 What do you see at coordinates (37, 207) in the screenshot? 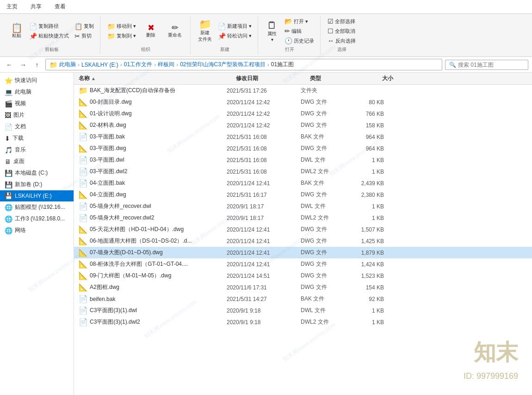
I see `sidebar-item-textures: 🌐贴图模型 (\\192.16...` at bounding box center [37, 207].